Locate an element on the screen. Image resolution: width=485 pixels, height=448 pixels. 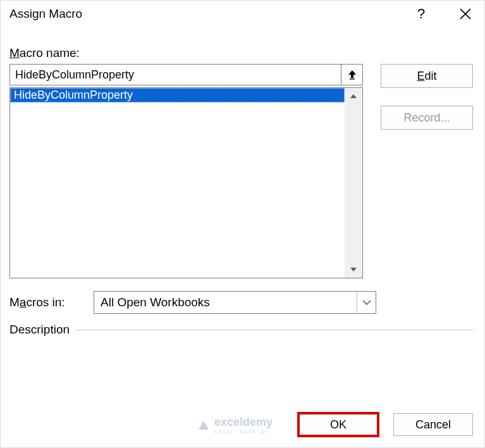
scroll-down-button is located at coordinates (353, 270).